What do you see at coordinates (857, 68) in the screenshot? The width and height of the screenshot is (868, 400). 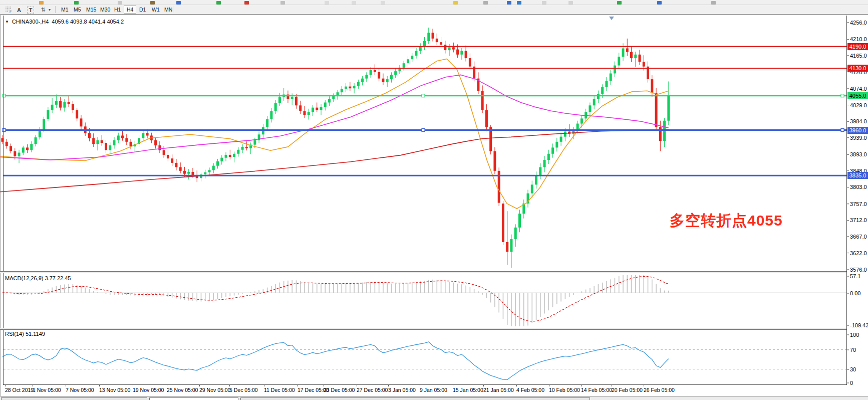 I see `price-tag-4130: 4130.0` at bounding box center [857, 68].